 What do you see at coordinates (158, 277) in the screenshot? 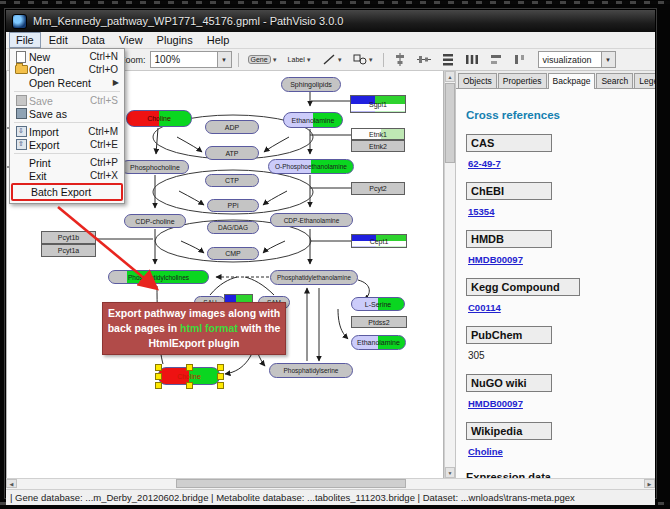
I see `pathway-node-phosphatidylcholines: Phosphatidylcholines` at bounding box center [158, 277].